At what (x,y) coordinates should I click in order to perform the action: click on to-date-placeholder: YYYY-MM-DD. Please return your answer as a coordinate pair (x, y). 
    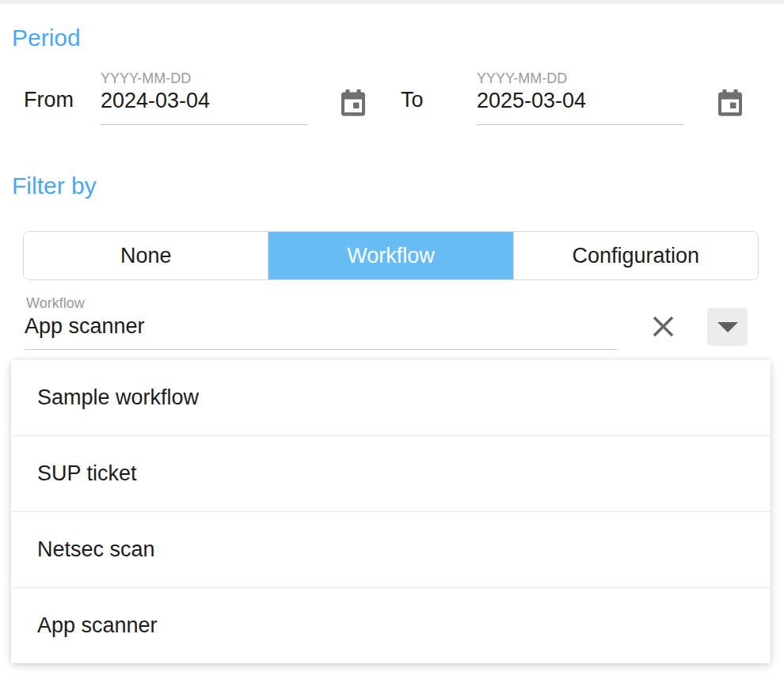
    Looking at the image, I should click on (522, 78).